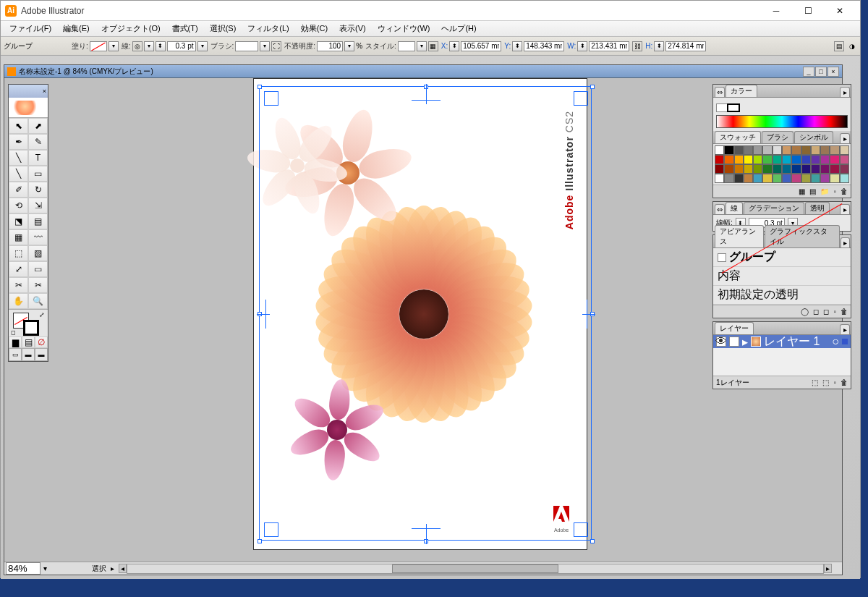  What do you see at coordinates (802, 236) in the screenshot?
I see `graphic-styles-tab: グラフィックスタイル` at bounding box center [802, 236].